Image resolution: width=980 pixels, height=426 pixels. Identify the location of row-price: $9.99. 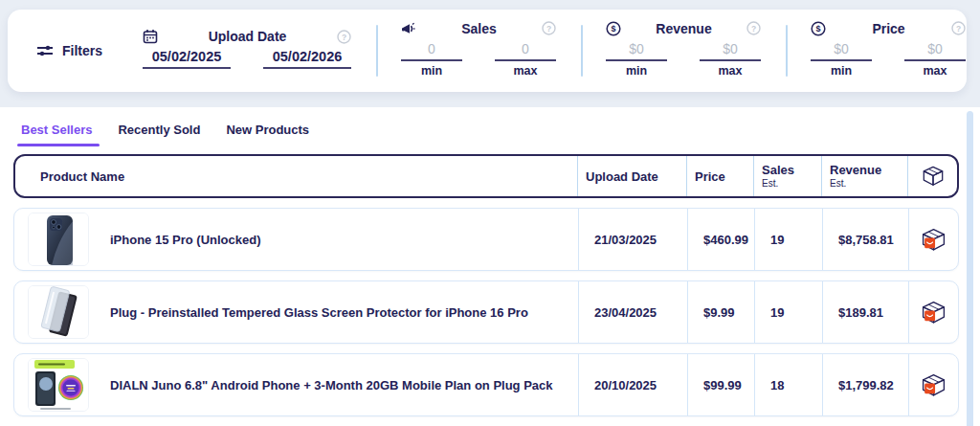
(721, 312).